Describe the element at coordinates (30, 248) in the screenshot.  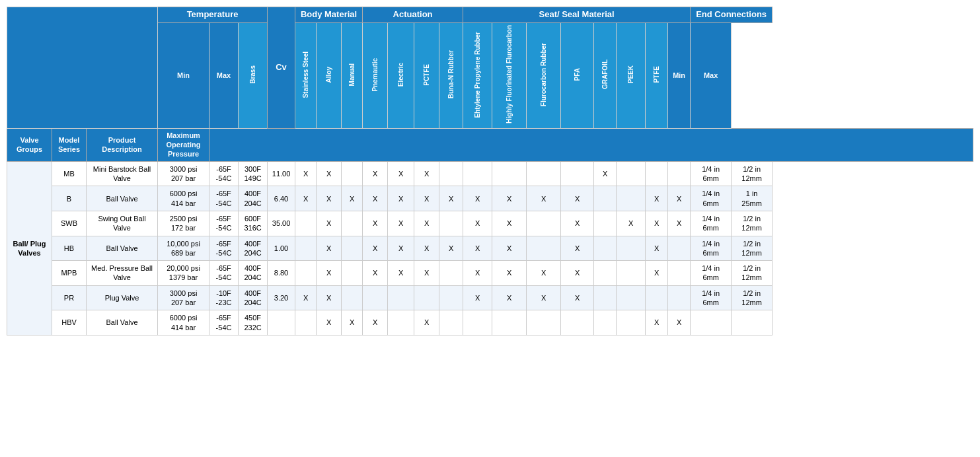
I see `valve-group-cell: Ball/ Plug Valves` at that location.